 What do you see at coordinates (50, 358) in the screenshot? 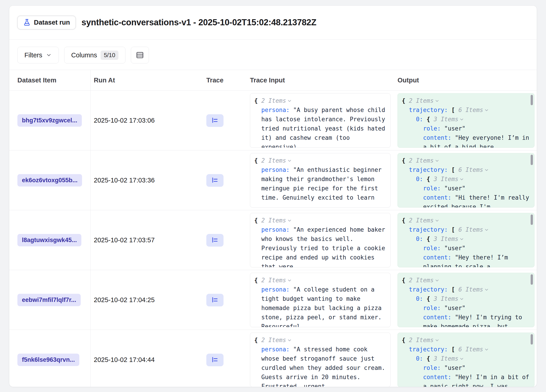
I see `dataset-item-cell: f5nk6lse963qrvn...` at bounding box center [50, 358].